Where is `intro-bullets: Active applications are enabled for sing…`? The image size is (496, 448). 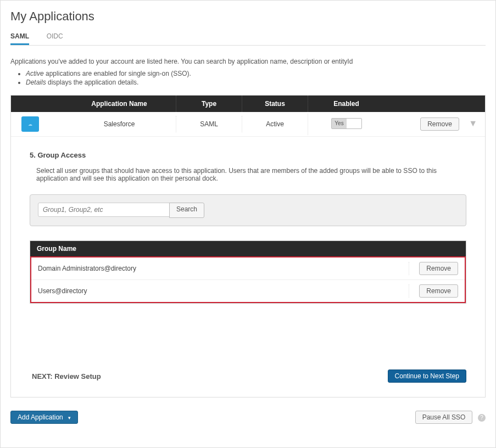 intro-bullets: Active applications are enabled for sing… is located at coordinates (252, 78).